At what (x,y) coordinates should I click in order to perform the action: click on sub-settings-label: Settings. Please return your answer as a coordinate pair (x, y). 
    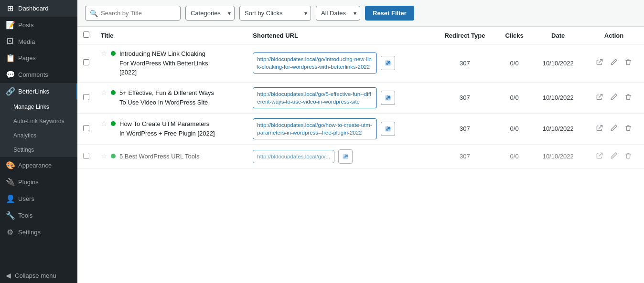
    Looking at the image, I should click on (24, 150).